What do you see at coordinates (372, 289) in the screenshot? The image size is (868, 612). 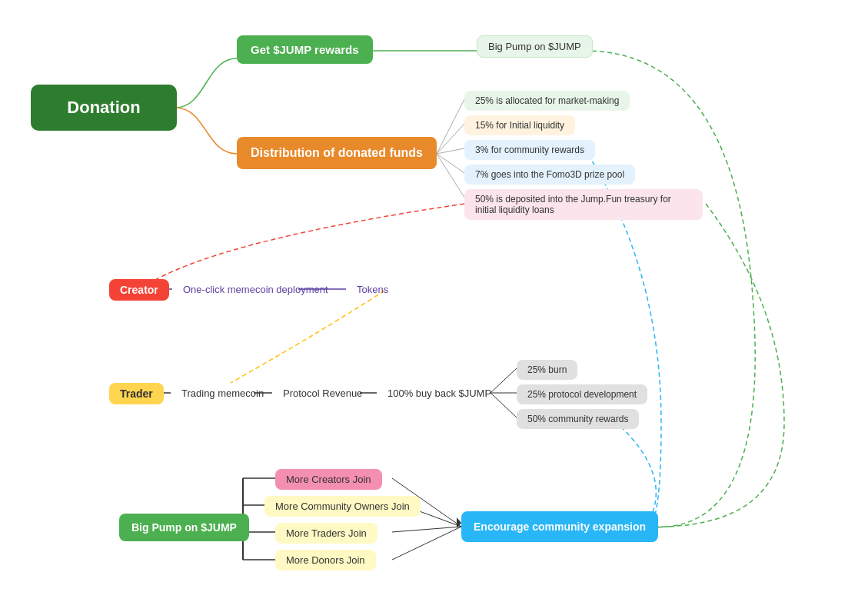 I see `tokens-label: Tokens` at bounding box center [372, 289].